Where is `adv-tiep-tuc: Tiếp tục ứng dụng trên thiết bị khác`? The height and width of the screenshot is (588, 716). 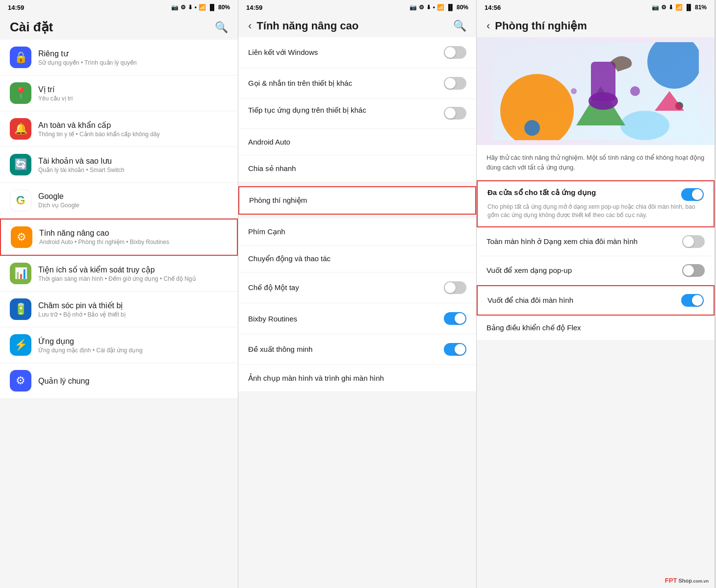 adv-tiep-tuc: Tiếp tục ứng dụng trên thiết bị khác is located at coordinates (357, 114).